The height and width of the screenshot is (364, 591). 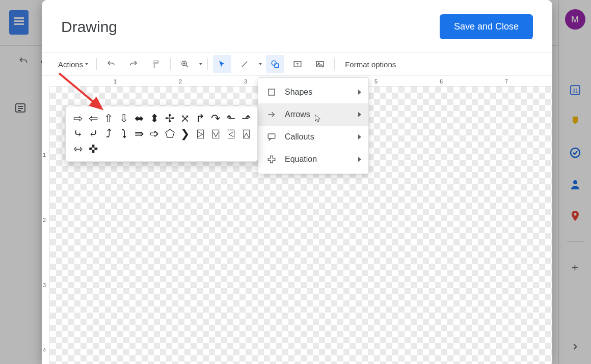 I want to click on left-callout-arrow-shape: ⍃, so click(x=231, y=134).